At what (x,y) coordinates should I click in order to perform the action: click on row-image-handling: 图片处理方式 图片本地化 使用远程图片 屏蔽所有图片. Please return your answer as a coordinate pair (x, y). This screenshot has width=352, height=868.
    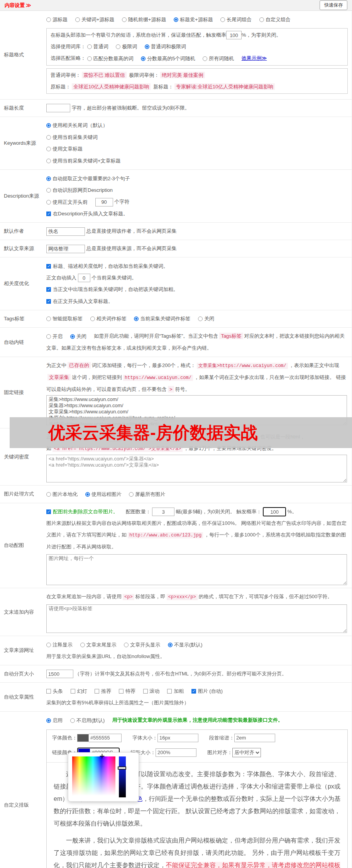
    Looking at the image, I should click on (176, 494).